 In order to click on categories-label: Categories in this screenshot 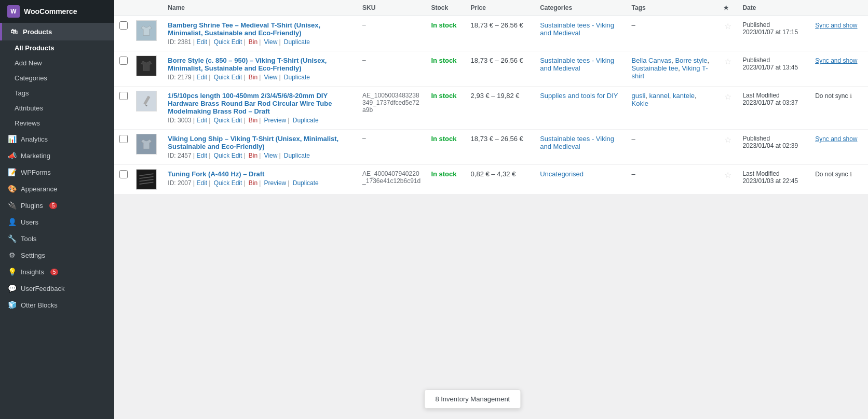, I will do `click(31, 78)`.